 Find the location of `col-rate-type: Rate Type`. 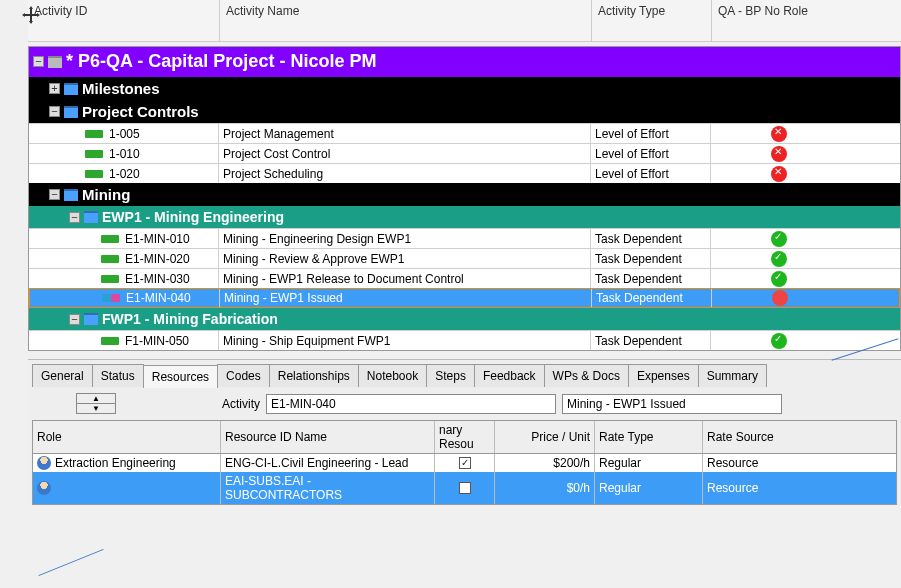

col-rate-type: Rate Type is located at coordinates (649, 437).